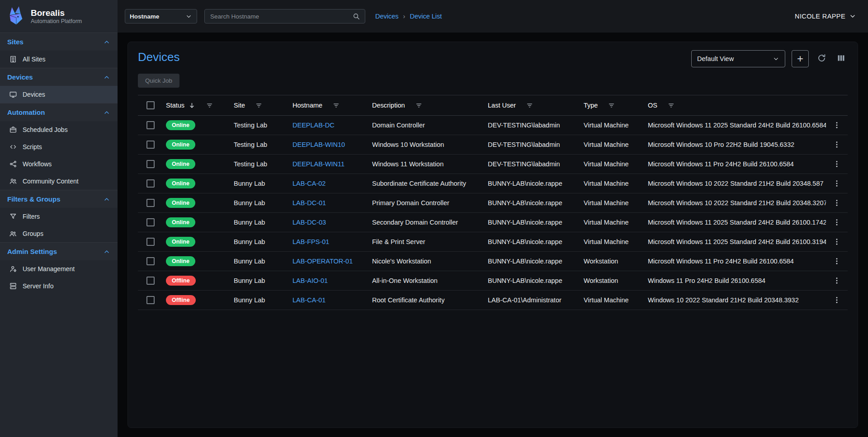 Image resolution: width=868 pixels, height=437 pixels. I want to click on sidebar-item-filters: Filters, so click(59, 216).